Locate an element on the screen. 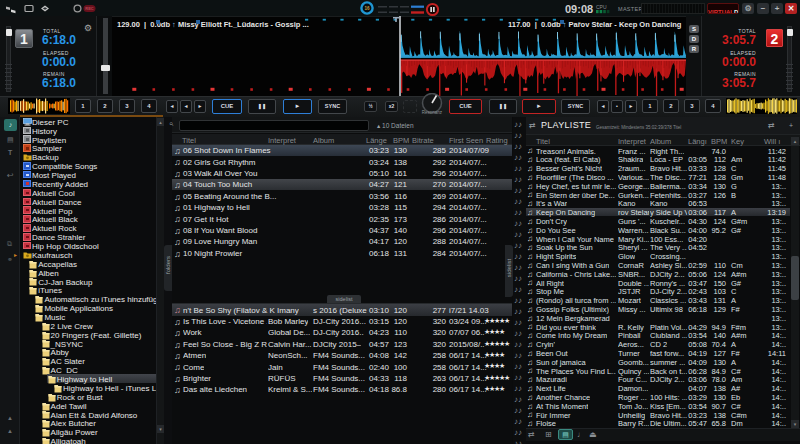 The image size is (800, 444). svg-text: REC is located at coordinates (90, 8).